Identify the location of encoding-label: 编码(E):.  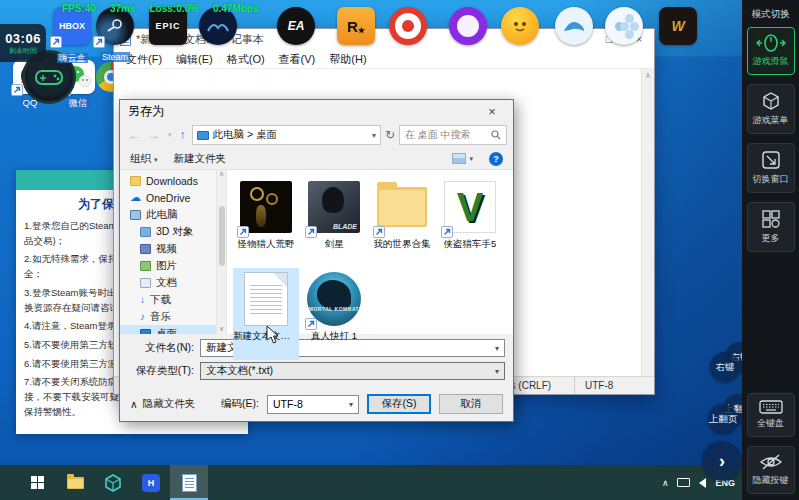
(240, 404).